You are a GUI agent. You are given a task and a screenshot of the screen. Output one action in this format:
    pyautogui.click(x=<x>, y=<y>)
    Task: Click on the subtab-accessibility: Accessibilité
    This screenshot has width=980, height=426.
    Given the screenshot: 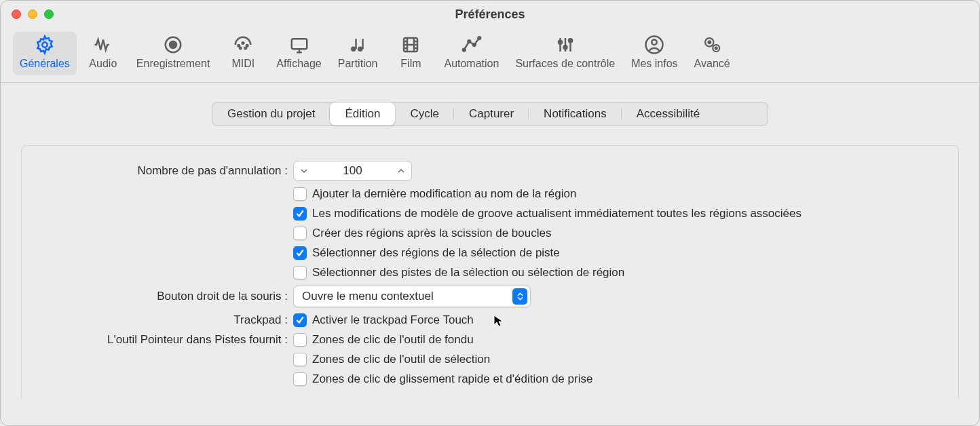 What is the action you would take?
    pyautogui.click(x=668, y=114)
    